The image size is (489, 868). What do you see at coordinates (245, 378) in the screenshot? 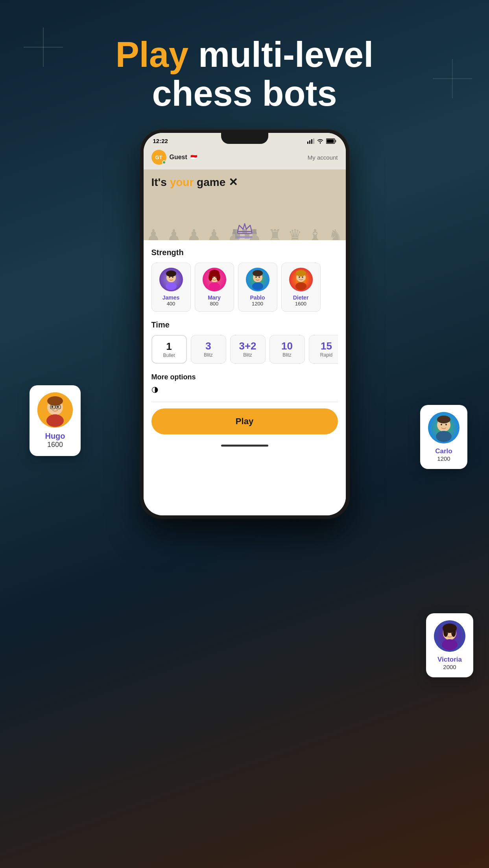
I see `bottom-sheet: Strength` at bounding box center [245, 378].